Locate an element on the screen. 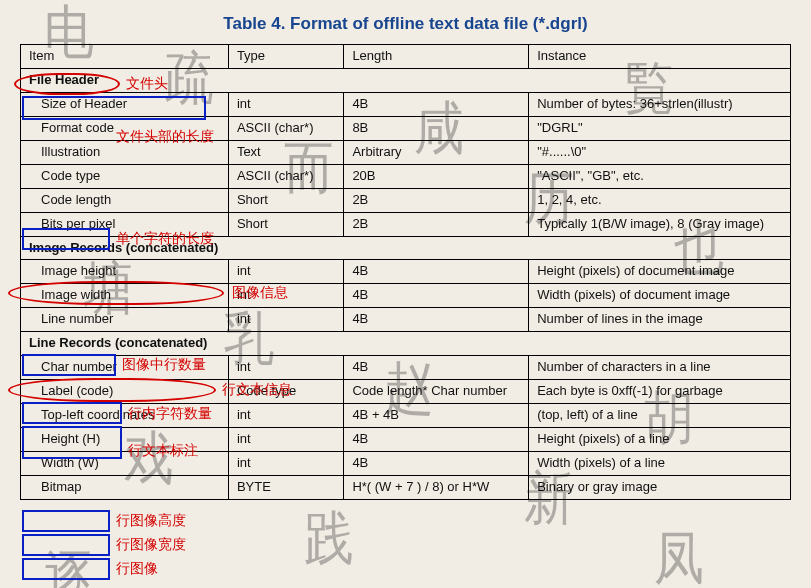  col-item: Item is located at coordinates (125, 57).